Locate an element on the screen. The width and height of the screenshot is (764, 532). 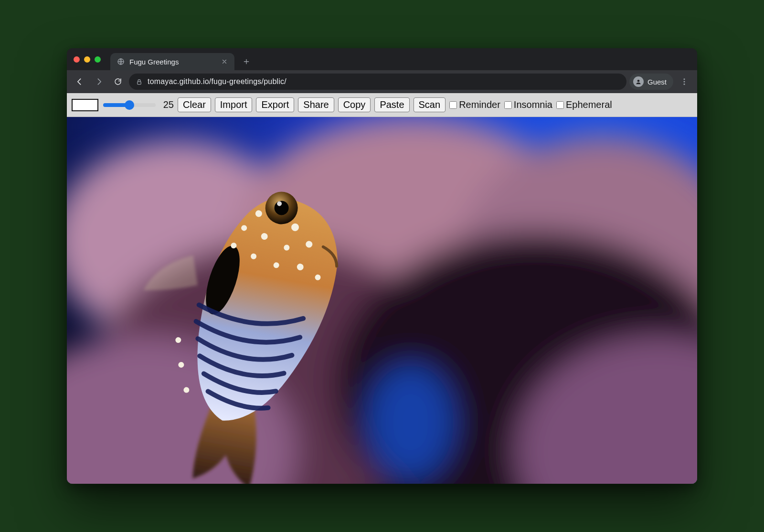
tab-title: Fugu Greetings is located at coordinates (172, 62).